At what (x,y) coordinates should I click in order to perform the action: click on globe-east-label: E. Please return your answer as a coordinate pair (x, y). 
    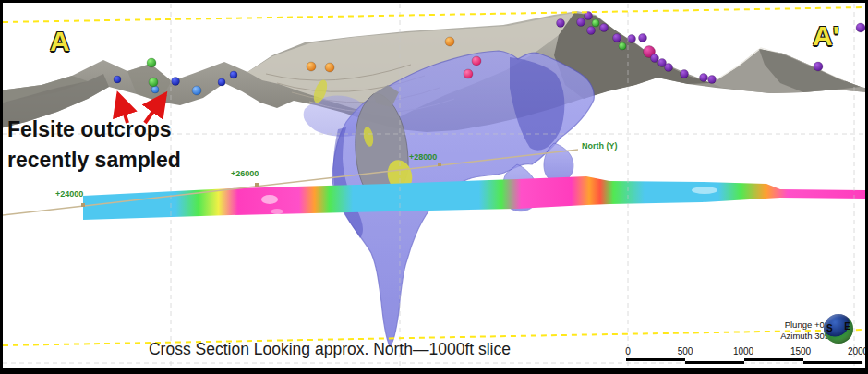
    Looking at the image, I should click on (848, 327).